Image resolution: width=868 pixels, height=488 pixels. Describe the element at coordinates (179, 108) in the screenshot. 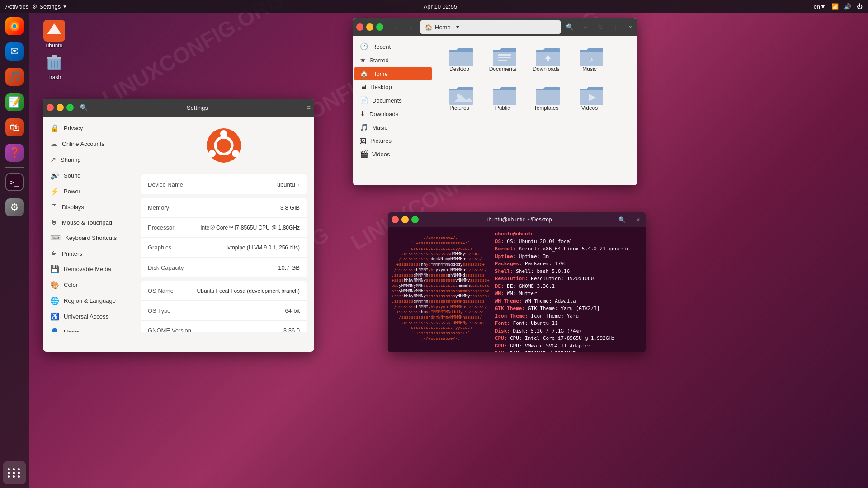

I see `settings-titlebar: ✕ – + 🔍 Settings ≡` at that location.